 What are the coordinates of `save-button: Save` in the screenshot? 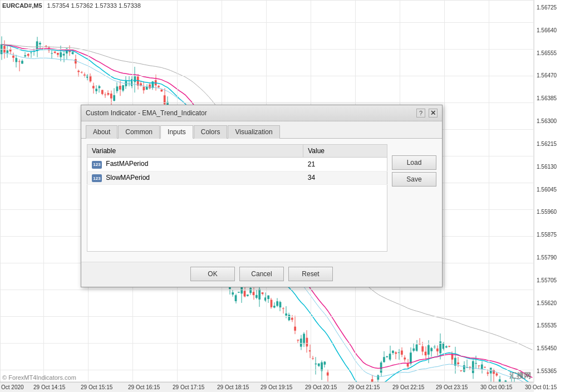 It's located at (414, 179).